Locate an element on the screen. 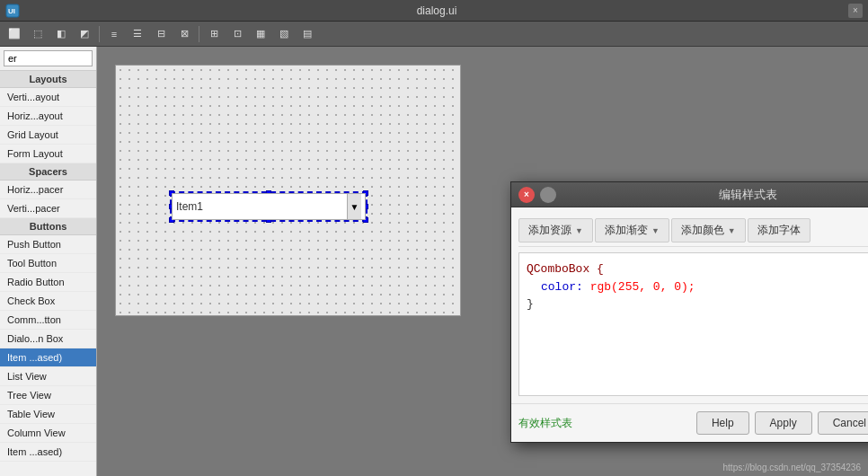 The height and width of the screenshot is (476, 868). search-input is located at coordinates (49, 58).